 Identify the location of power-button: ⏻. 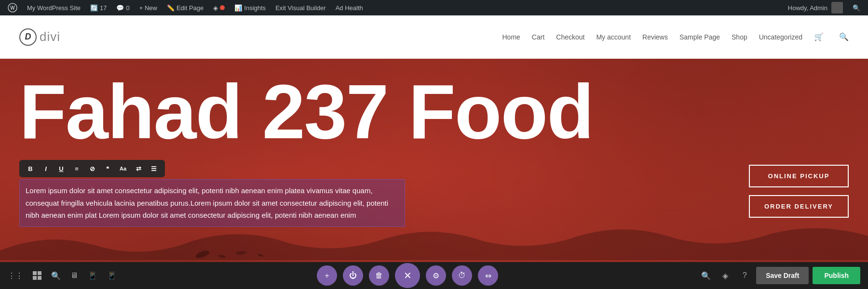
(353, 276).